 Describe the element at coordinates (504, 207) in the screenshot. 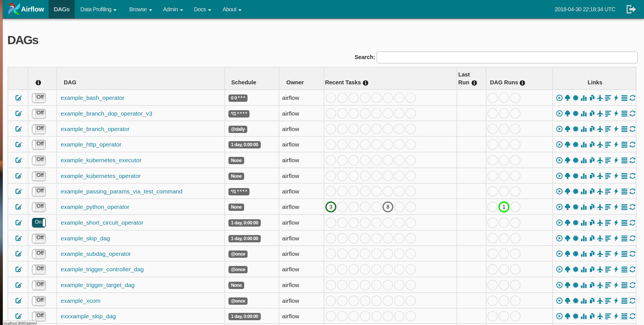

I see `svg-text: 1` at that location.